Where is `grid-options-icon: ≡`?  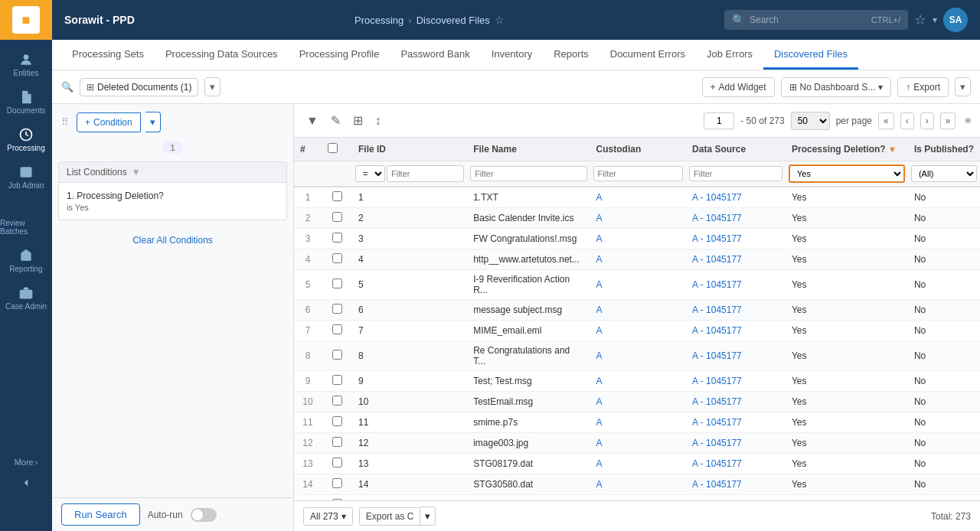 grid-options-icon: ≡ is located at coordinates (968, 121).